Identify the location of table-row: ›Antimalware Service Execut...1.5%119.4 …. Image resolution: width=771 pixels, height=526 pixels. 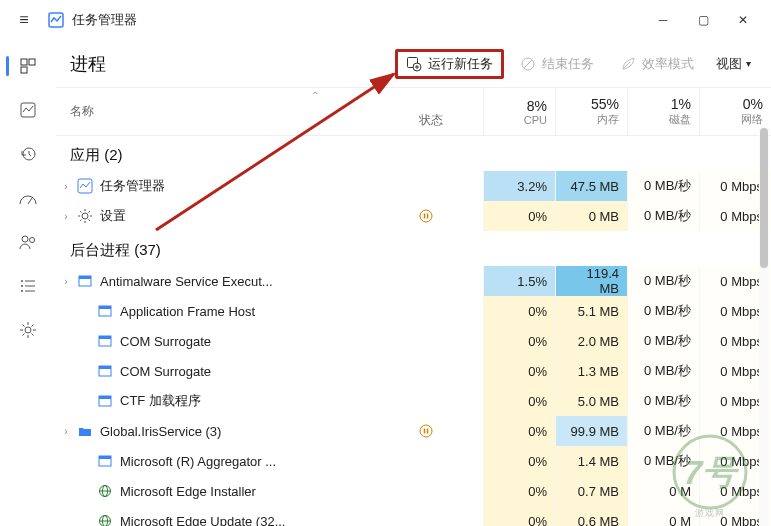
(414, 281).